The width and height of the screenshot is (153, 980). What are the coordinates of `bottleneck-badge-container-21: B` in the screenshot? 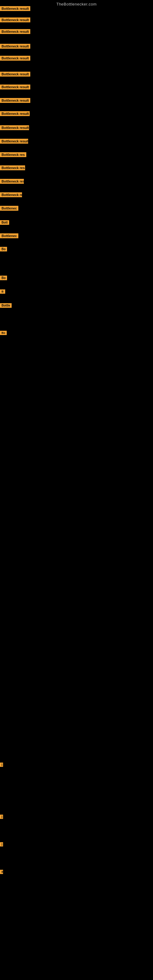 It's located at (3, 292).